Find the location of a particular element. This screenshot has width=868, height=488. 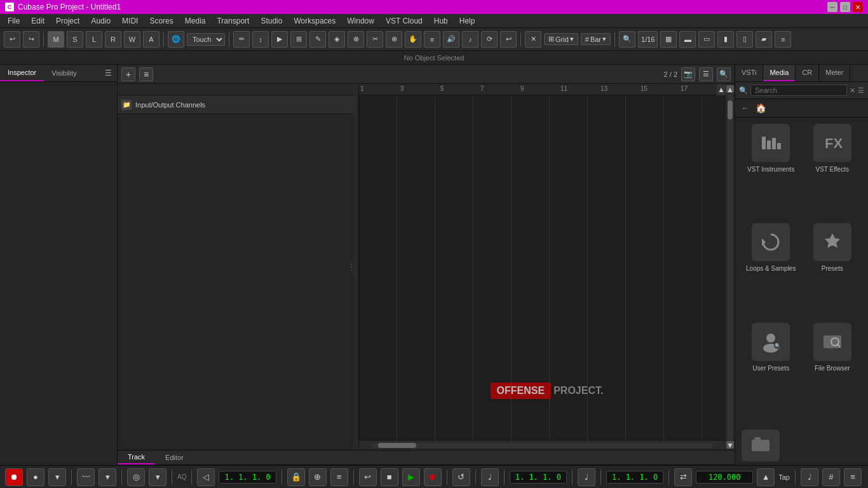

select-button: ▶ is located at coordinates (280, 39).